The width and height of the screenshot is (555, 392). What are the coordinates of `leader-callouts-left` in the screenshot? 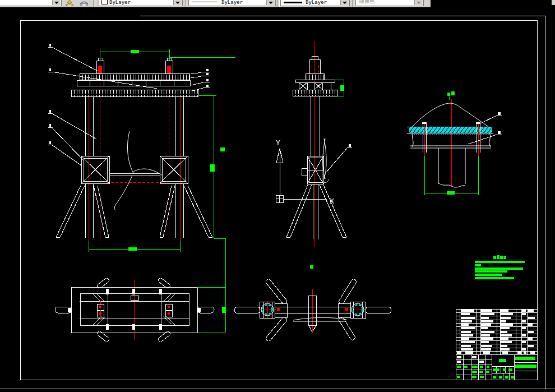 It's located at (103, 104).